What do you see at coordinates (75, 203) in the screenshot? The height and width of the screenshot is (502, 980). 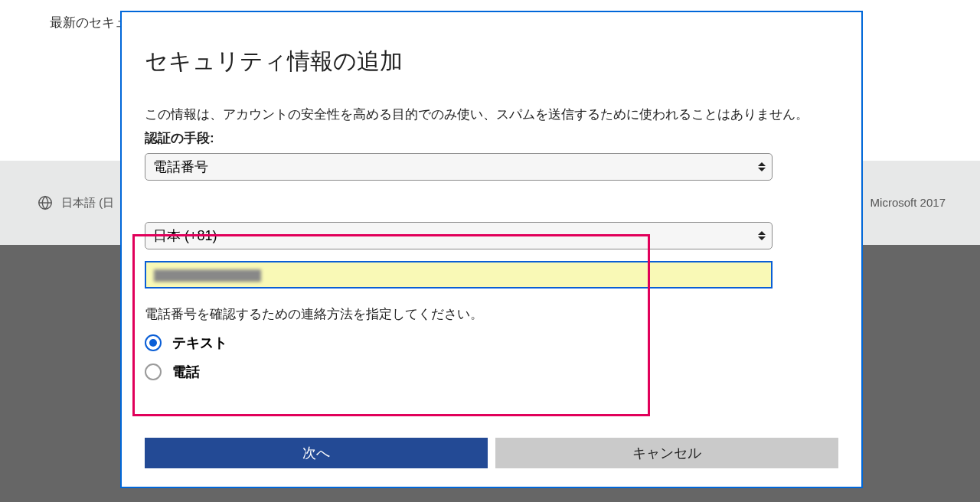 I see `language-selector: 日本語 (日` at bounding box center [75, 203].